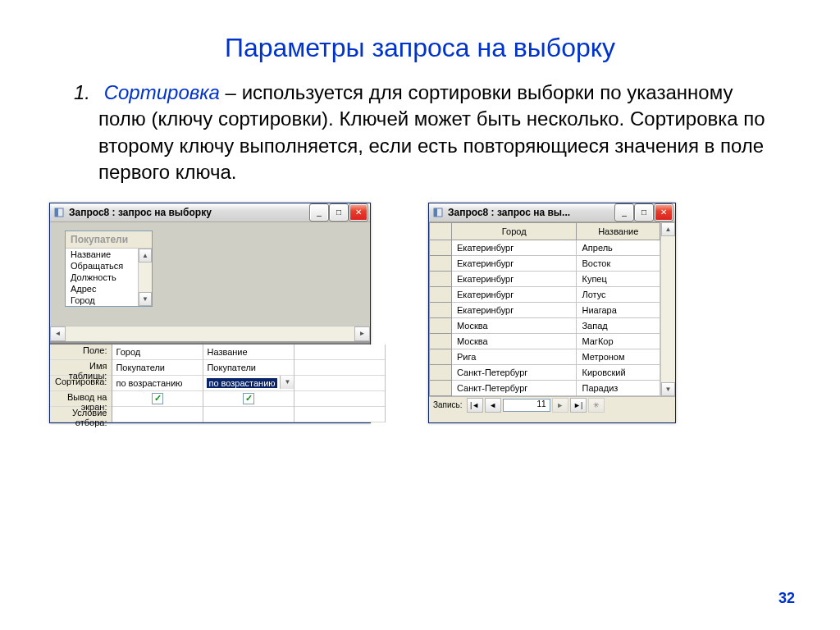  What do you see at coordinates (158, 353) in the screenshot?
I see `cell-field: Город` at bounding box center [158, 353].